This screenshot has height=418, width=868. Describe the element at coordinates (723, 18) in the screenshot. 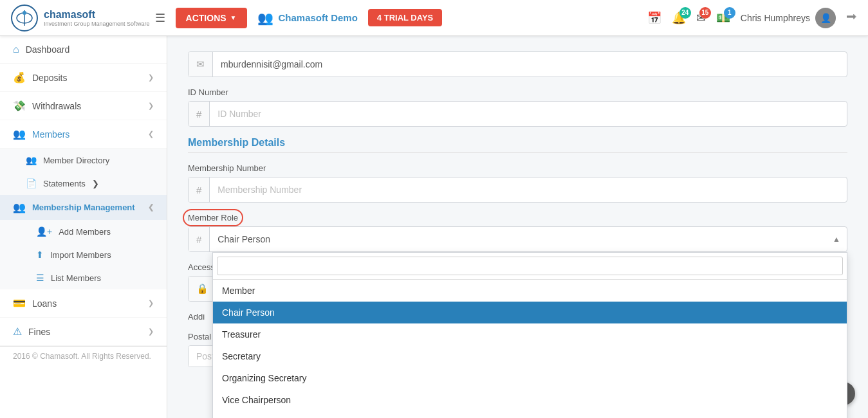

I see `tasks-btn: 💵 1` at that location.